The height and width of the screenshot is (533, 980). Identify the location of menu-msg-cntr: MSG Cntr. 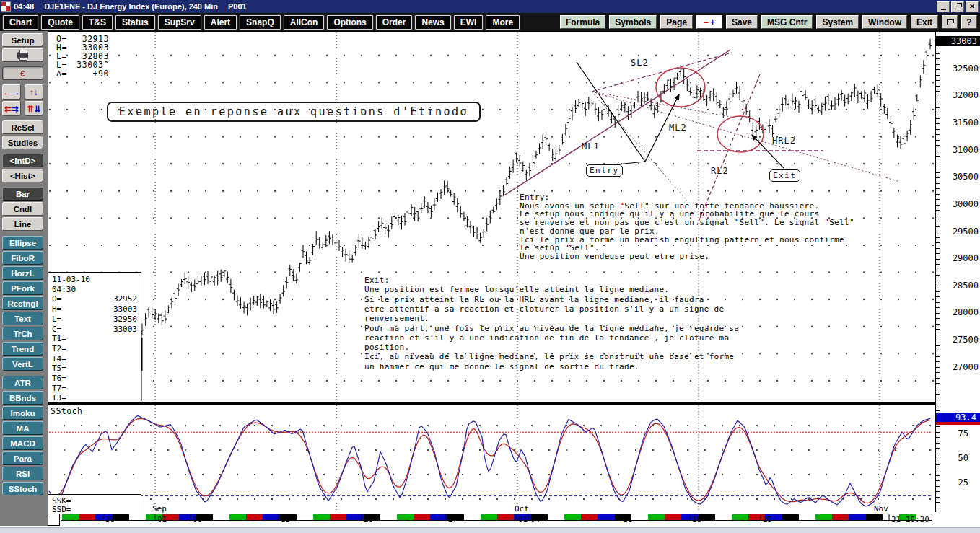
(787, 22).